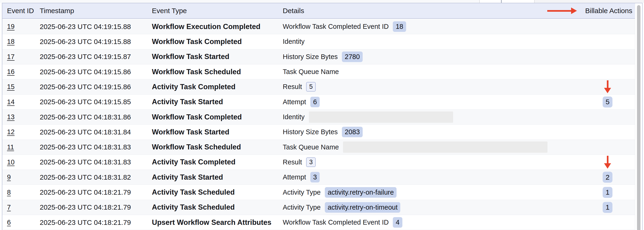  What do you see at coordinates (11, 132) in the screenshot?
I see `event-id-link: 12` at bounding box center [11, 132].